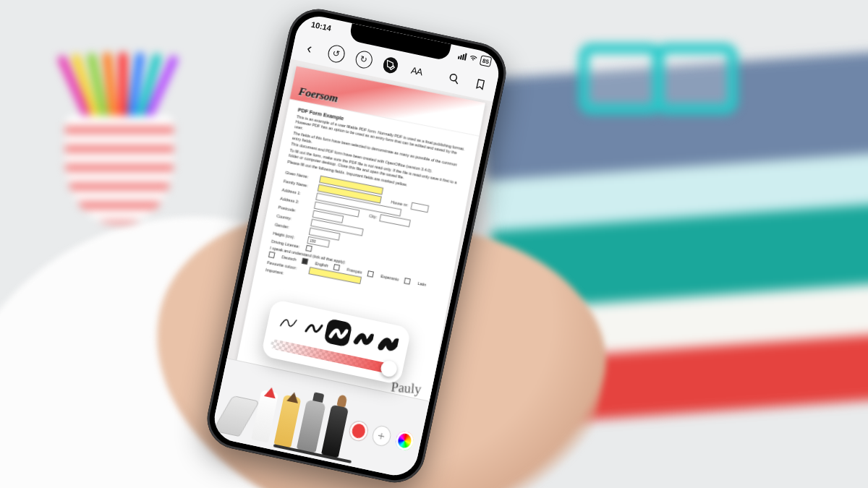 The height and width of the screenshot is (488, 868). I want to click on back-button: ‹, so click(310, 48).